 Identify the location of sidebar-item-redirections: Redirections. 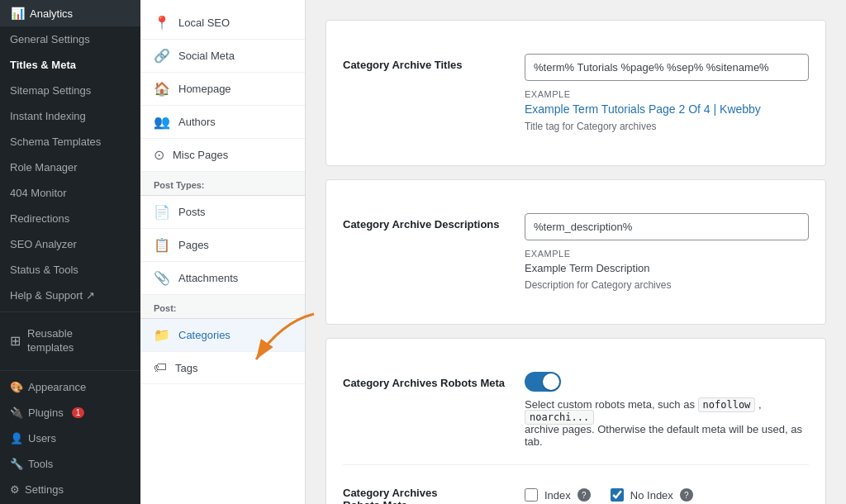
(70, 218).